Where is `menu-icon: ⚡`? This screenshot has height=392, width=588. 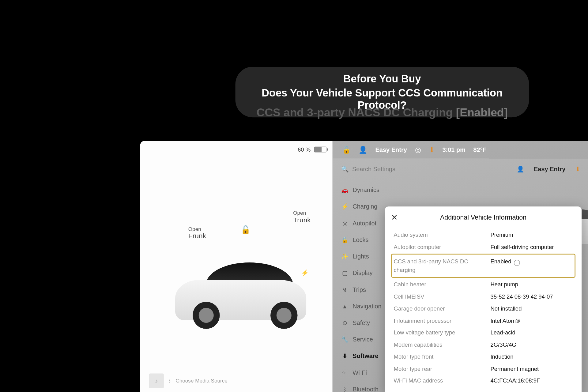
menu-icon: ⚡ is located at coordinates (345, 206).